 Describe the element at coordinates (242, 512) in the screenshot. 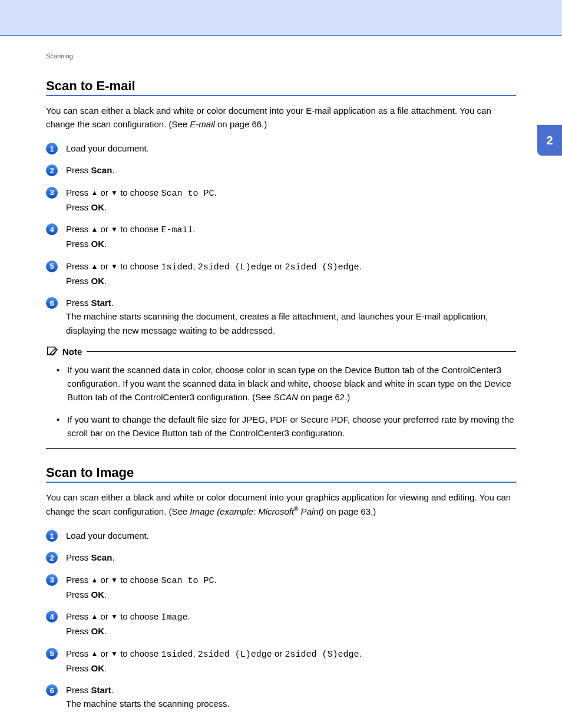

I see `text: Image (example: Microsoft` at that location.